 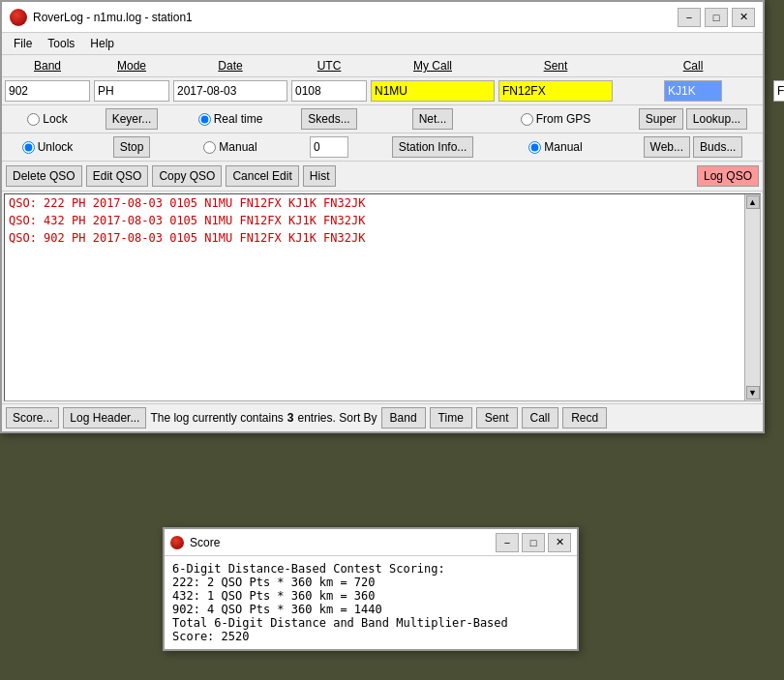 I want to click on score-content: 6-Digit Distance-Based Contest Scoring: …, so click(x=371, y=603).